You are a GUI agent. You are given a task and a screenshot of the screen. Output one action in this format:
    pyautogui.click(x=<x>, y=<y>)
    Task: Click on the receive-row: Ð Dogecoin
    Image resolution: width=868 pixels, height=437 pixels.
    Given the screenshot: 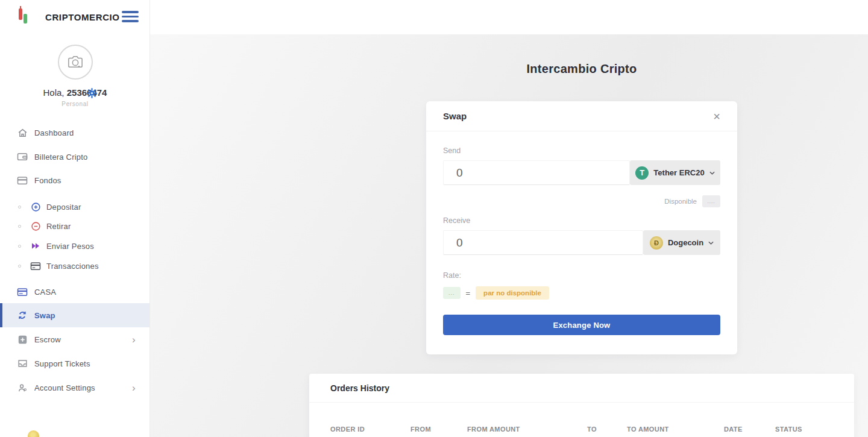 What is the action you would take?
    pyautogui.click(x=582, y=242)
    